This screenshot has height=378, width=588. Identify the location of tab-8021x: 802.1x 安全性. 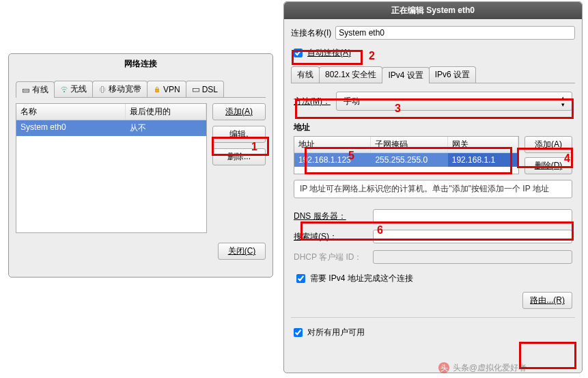
(351, 75).